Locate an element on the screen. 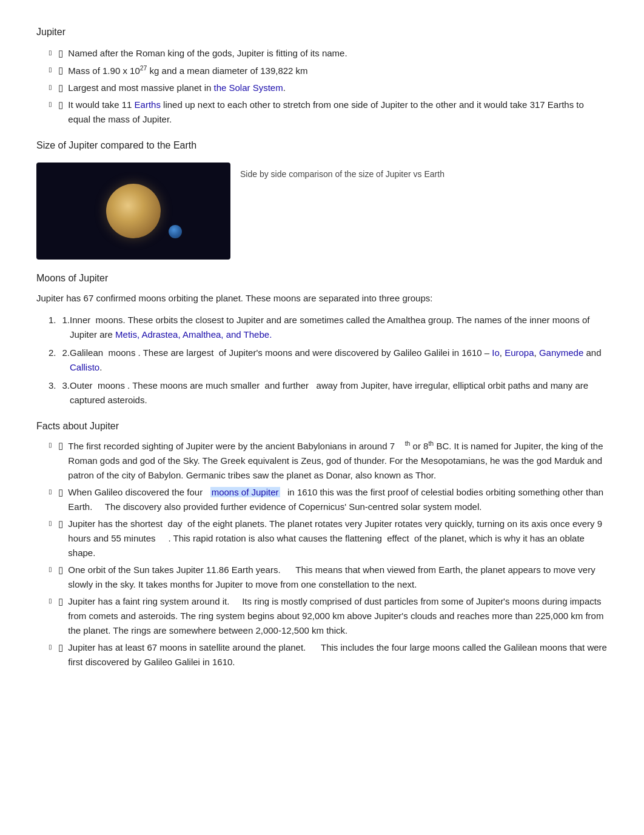 The image size is (644, 835). list-item: ▯ One orbit of the Sun takes Jupiter 11.… is located at coordinates (328, 577).